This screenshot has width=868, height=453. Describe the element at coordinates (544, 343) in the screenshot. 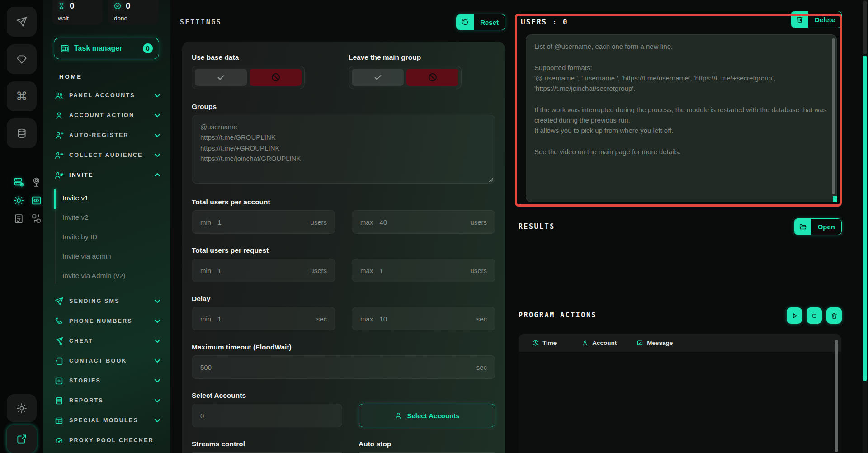

I see `column-time: Time` at that location.